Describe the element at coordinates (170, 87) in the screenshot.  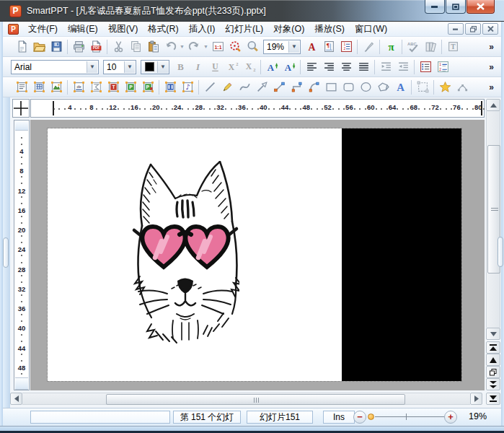
I see `video-frame-button` at that location.